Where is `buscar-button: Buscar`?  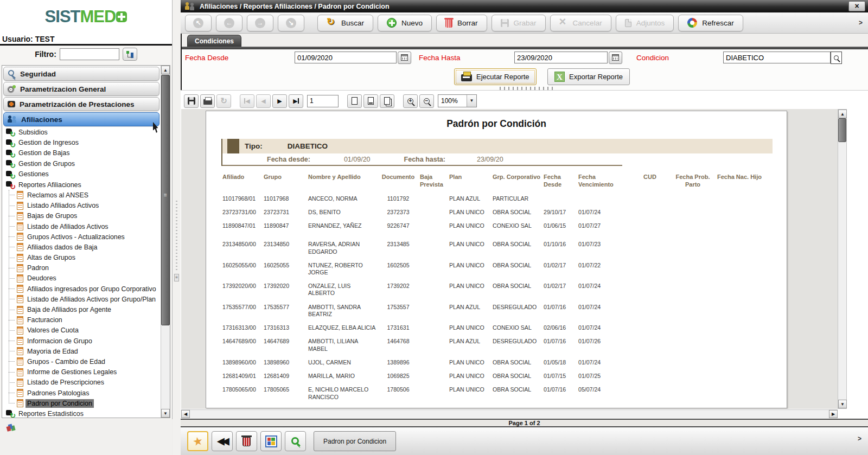
buscar-button: Buscar is located at coordinates (345, 23).